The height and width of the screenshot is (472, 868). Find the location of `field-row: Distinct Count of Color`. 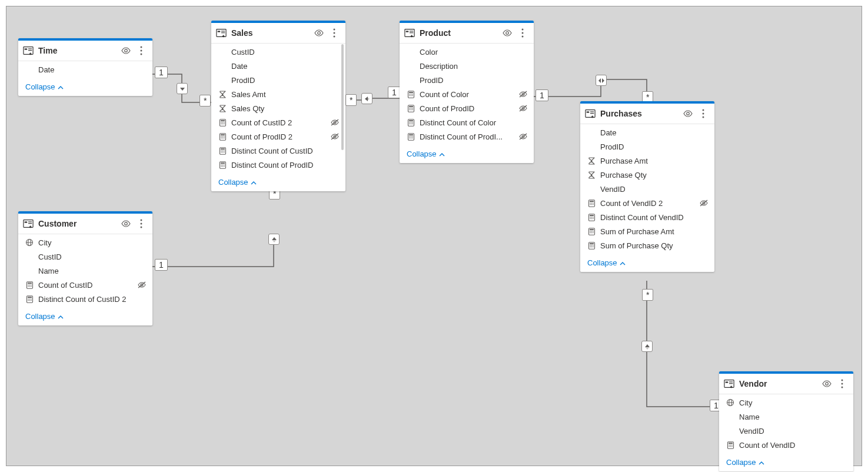

field-row: Distinct Count of Color is located at coordinates (467, 122).